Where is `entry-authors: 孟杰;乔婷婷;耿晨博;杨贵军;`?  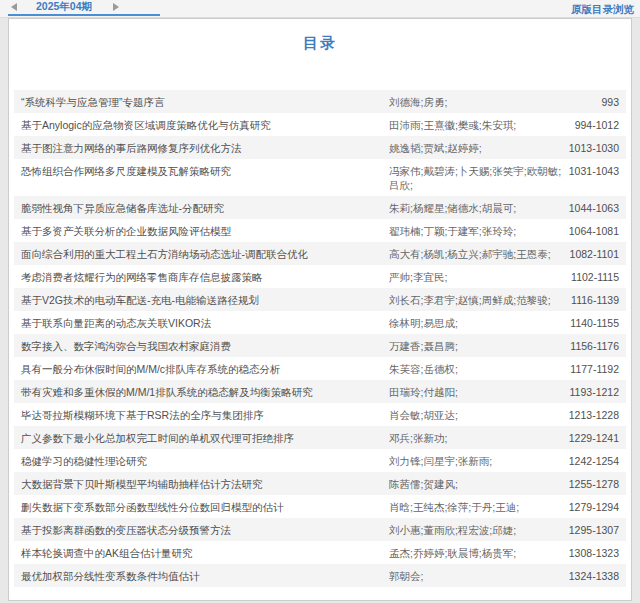
entry-authors: 孟杰;乔婷婷;耿晨博;杨贵军; is located at coordinates (476, 553).